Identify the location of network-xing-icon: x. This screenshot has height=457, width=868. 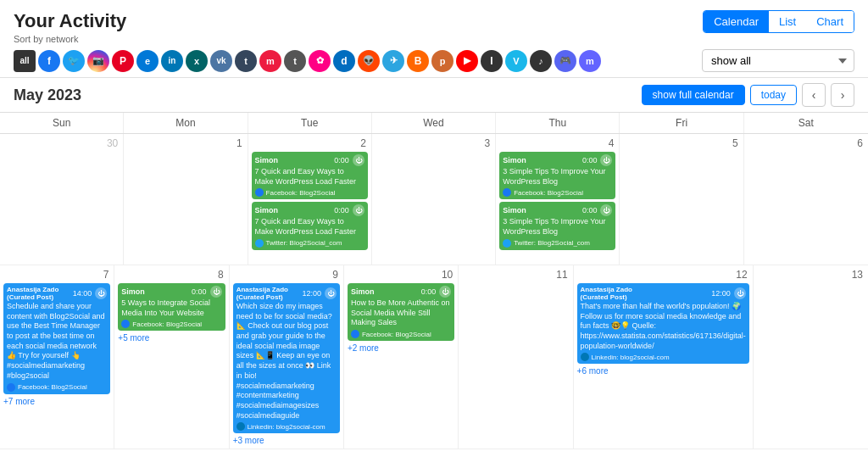
(197, 61).